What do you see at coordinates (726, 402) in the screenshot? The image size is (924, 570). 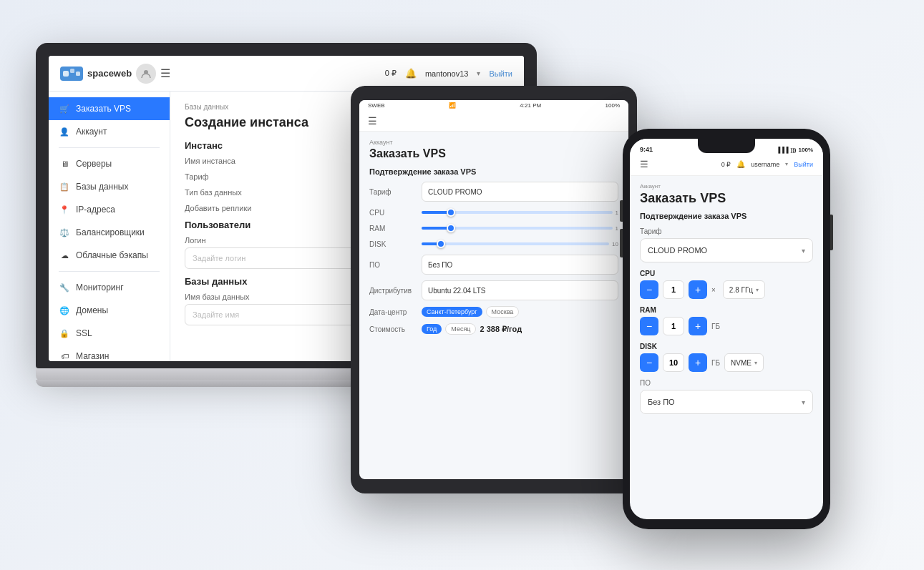 I see `phone-po-dropdown: Без ПО ▾` at bounding box center [726, 402].